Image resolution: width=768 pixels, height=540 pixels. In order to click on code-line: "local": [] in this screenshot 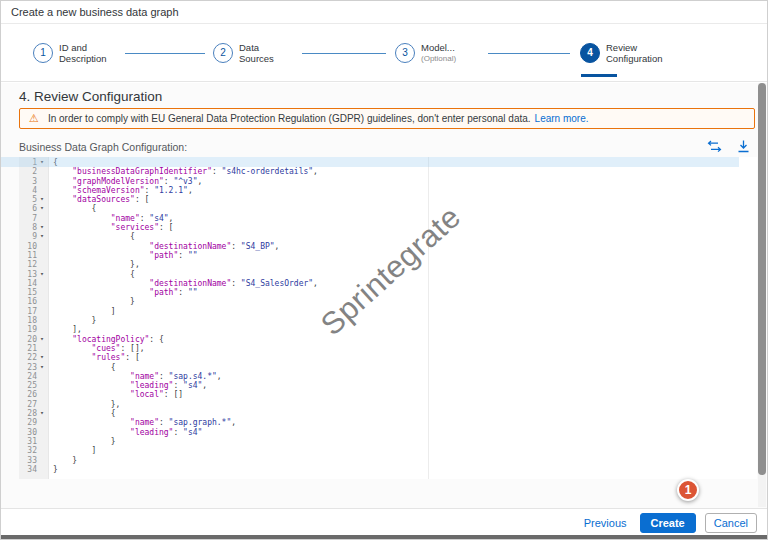, I will do `click(405, 394)`.